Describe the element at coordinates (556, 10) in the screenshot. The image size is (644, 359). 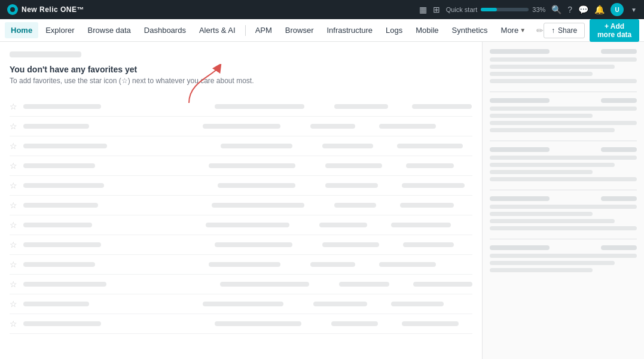
I see `search-icon: 🔍` at that location.